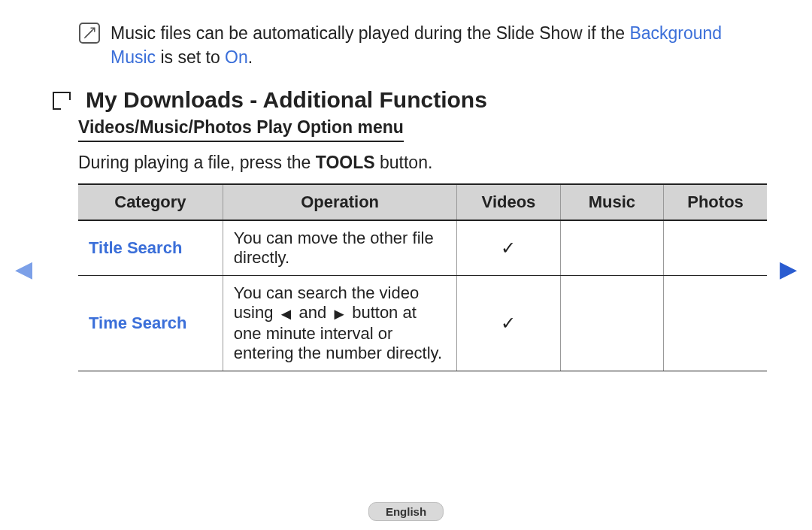  I want to click on th-category: Category, so click(150, 202).